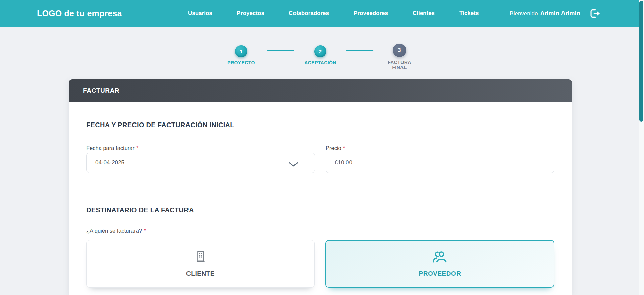 The height and width of the screenshot is (295, 644). Describe the element at coordinates (440, 264) in the screenshot. I see `option-proveedor: PROVEEDOR` at that location.